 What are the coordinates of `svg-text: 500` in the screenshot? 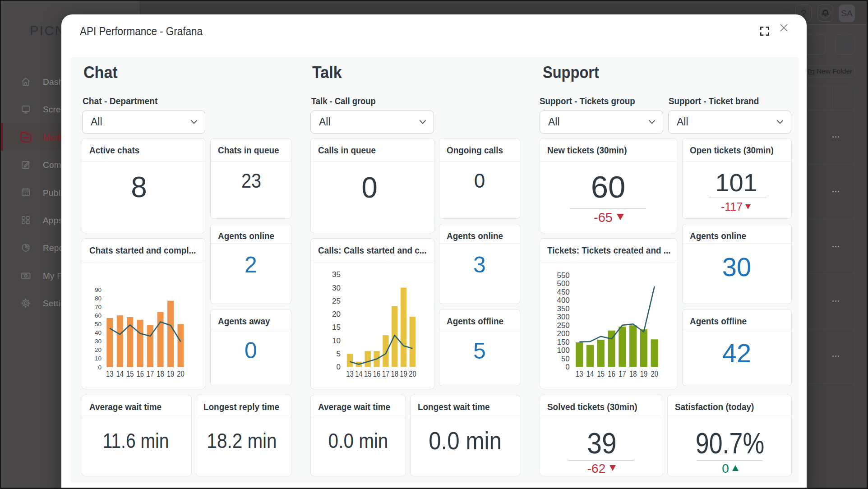 It's located at (563, 283).